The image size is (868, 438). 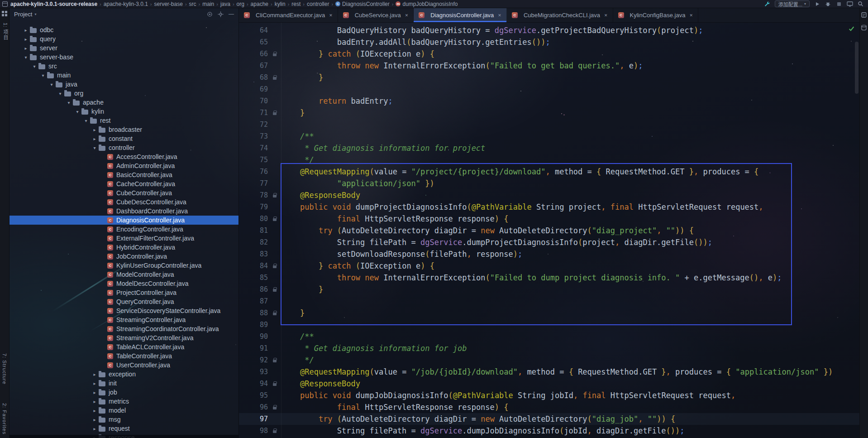 I want to click on code-line: 64 BadQueryHistory badQueryHistory = dgS…, so click(x=549, y=30).